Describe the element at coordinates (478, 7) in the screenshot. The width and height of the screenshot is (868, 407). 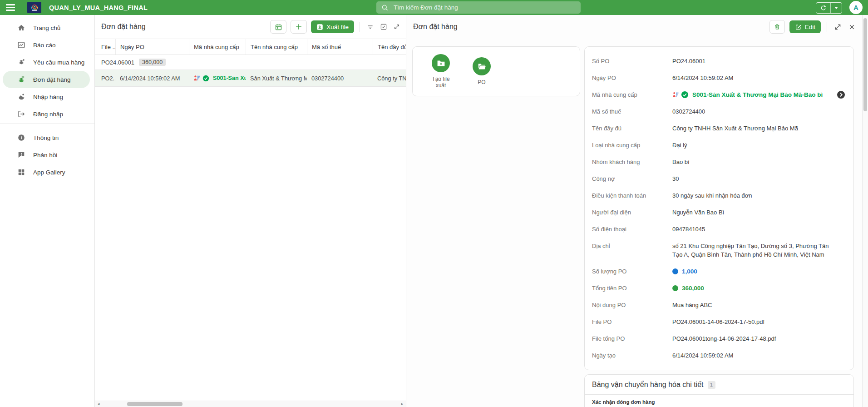
I see `search-bar` at that location.